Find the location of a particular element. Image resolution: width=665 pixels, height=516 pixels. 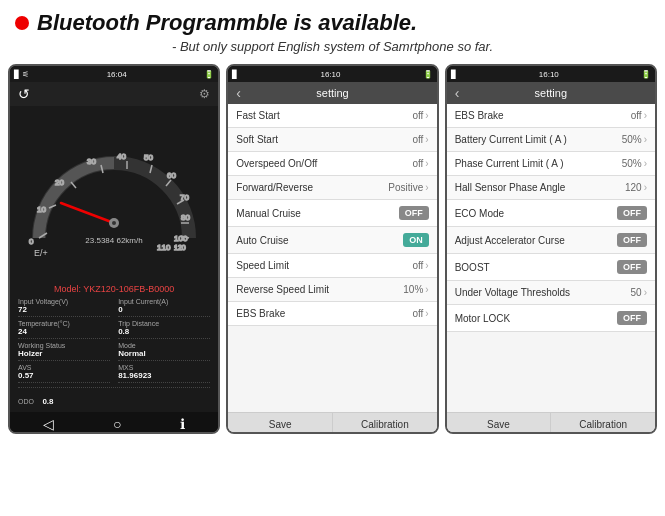

info-cell-avs: AVS 0.57 is located at coordinates (64, 374).